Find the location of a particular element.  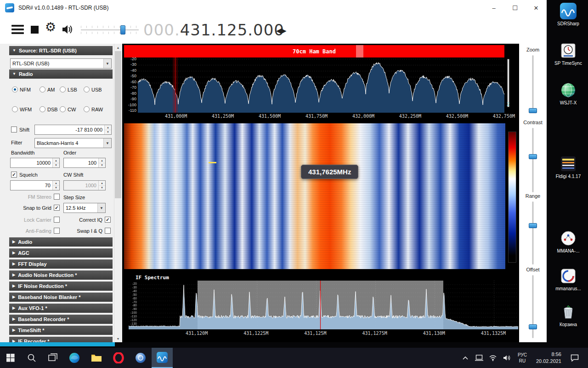

zoom-slider-handle is located at coordinates (533, 110).